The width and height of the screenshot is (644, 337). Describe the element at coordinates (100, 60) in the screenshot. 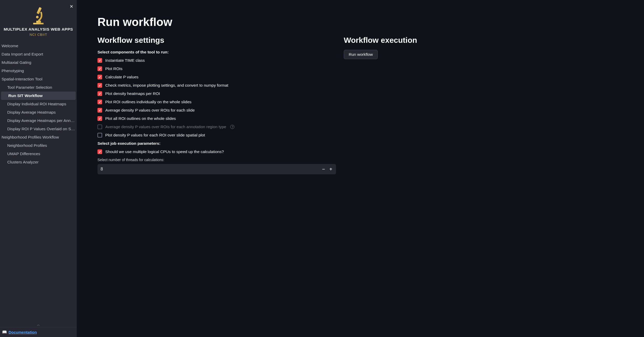

I see `checkbox-0: ✓` at that location.